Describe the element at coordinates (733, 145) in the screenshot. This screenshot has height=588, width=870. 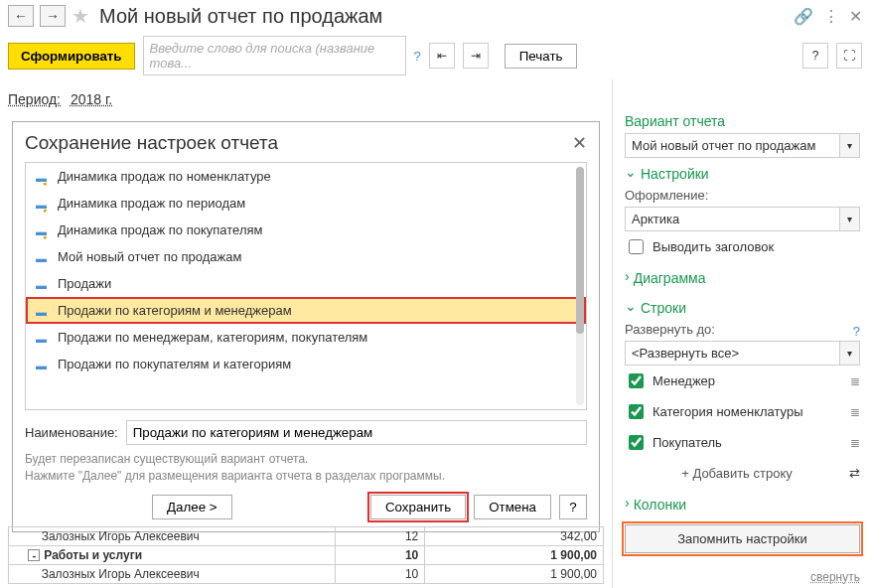
I see `variant-combo: Мой новый отчет по продажам` at that location.